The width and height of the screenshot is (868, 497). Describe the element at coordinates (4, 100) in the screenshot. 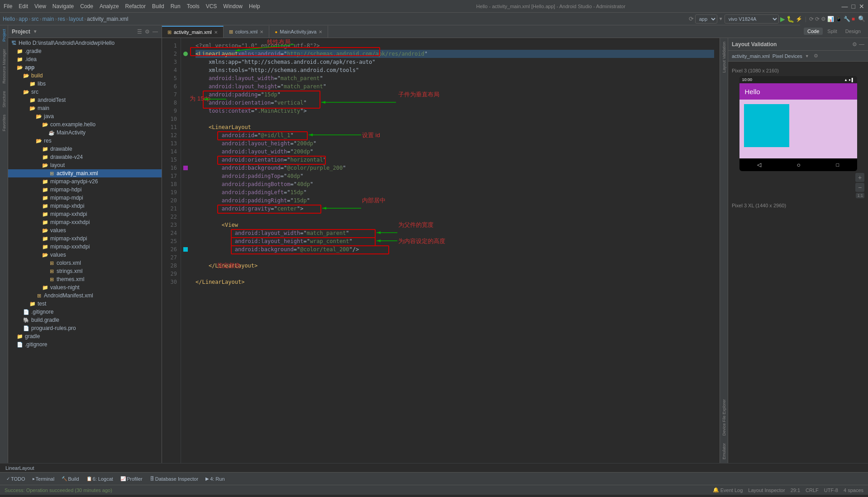

I see `structure-tab: Structure` at that location.